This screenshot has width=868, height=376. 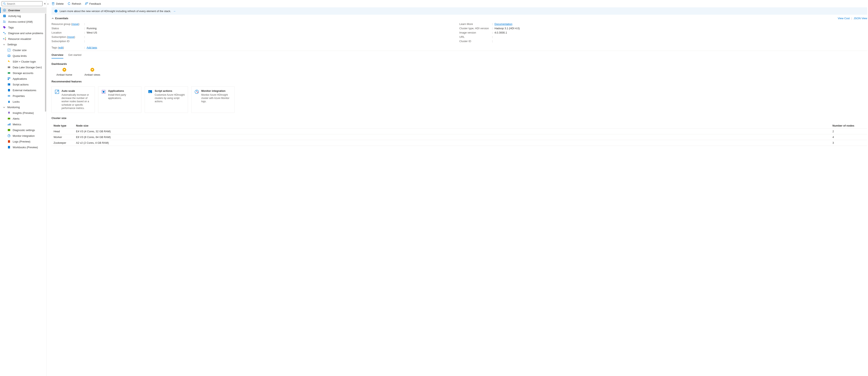 What do you see at coordinates (503, 24) in the screenshot?
I see `documentation-link: Documentation` at bounding box center [503, 24].